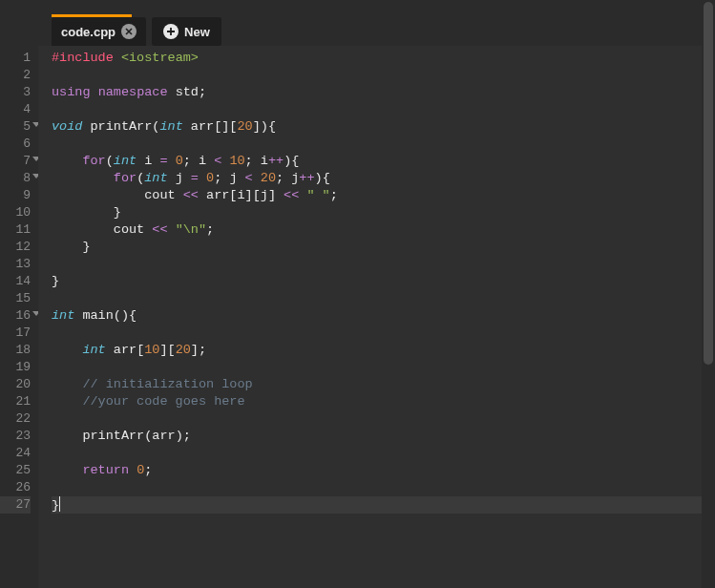  What do you see at coordinates (99, 32) in the screenshot?
I see `tab-active: code.cpp` at bounding box center [99, 32].